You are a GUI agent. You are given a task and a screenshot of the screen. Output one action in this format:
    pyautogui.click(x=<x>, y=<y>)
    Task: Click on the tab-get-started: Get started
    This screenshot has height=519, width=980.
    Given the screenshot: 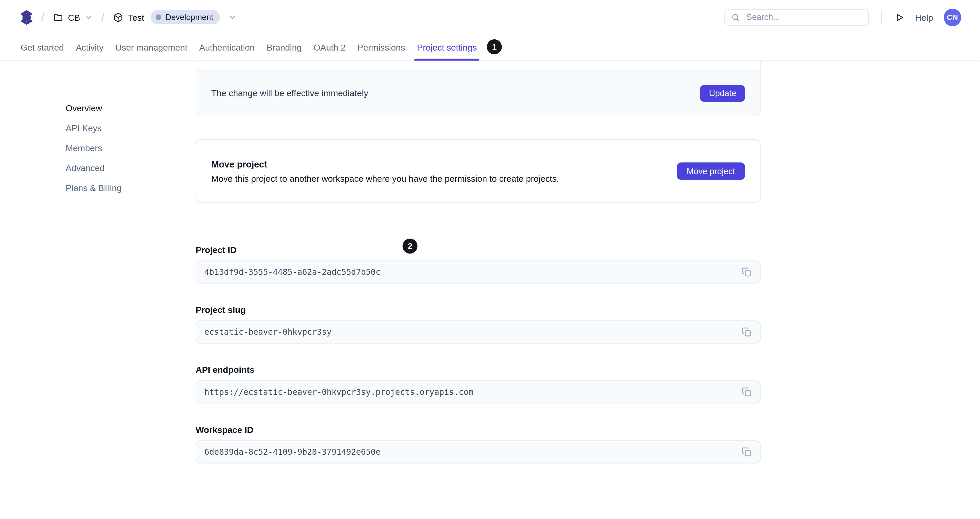 What is the action you would take?
    pyautogui.click(x=43, y=47)
    